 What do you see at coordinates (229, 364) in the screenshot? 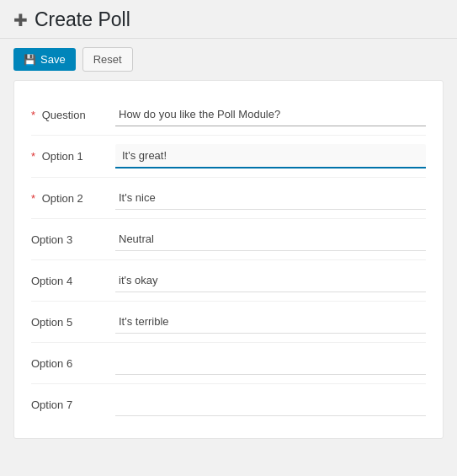
I see `option-row-6: Option 6` at bounding box center [229, 364].